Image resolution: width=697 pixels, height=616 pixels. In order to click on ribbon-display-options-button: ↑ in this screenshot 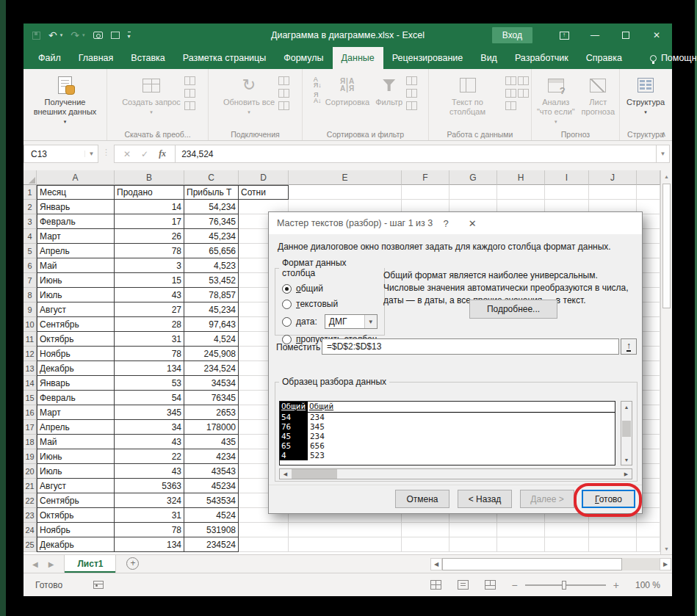, I will do `click(564, 35)`.